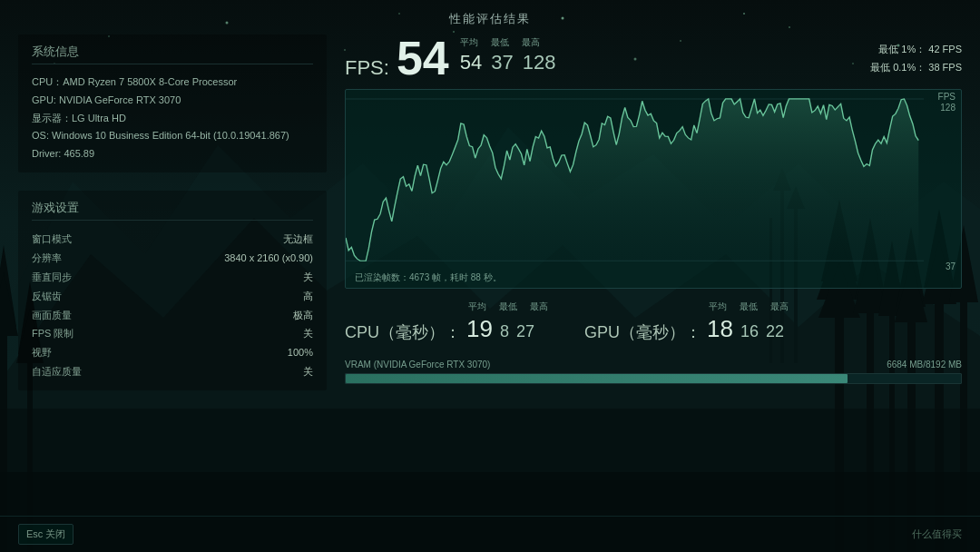 Image resolution: width=980 pixels, height=552 pixels. I want to click on gpu-avg-value: 18, so click(720, 329).